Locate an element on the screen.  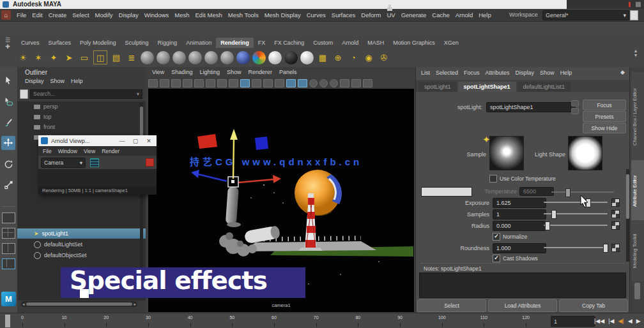
grease-pencil-icon is located at coordinates (222, 83).